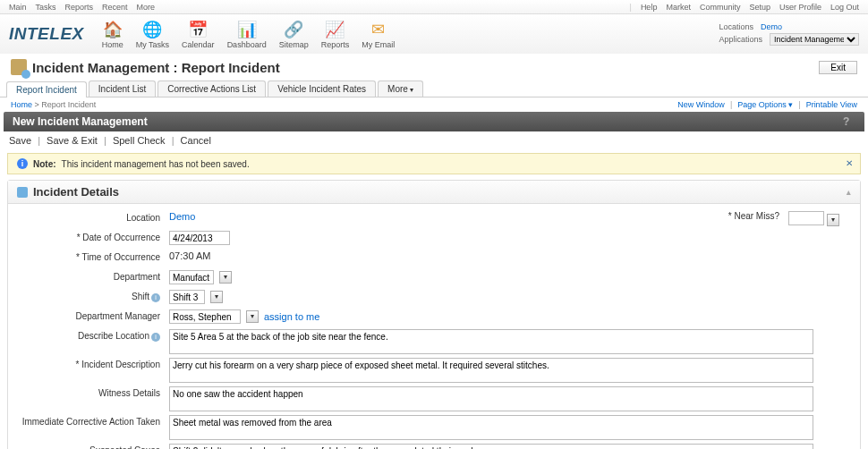 Image resolution: width=868 pixels, height=449 pixels. Describe the element at coordinates (736, 27) in the screenshot. I see `locations-label: Locations` at that location.